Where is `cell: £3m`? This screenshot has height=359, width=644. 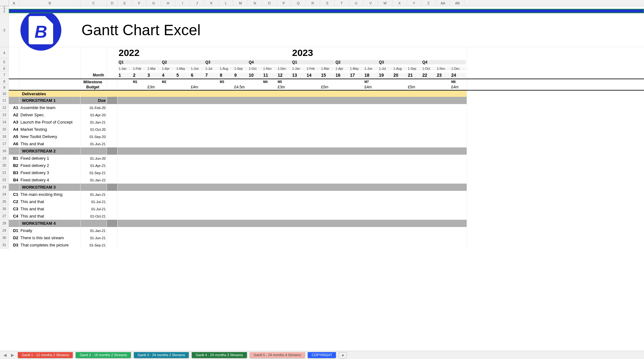 cell: £3m is located at coordinates (155, 87).